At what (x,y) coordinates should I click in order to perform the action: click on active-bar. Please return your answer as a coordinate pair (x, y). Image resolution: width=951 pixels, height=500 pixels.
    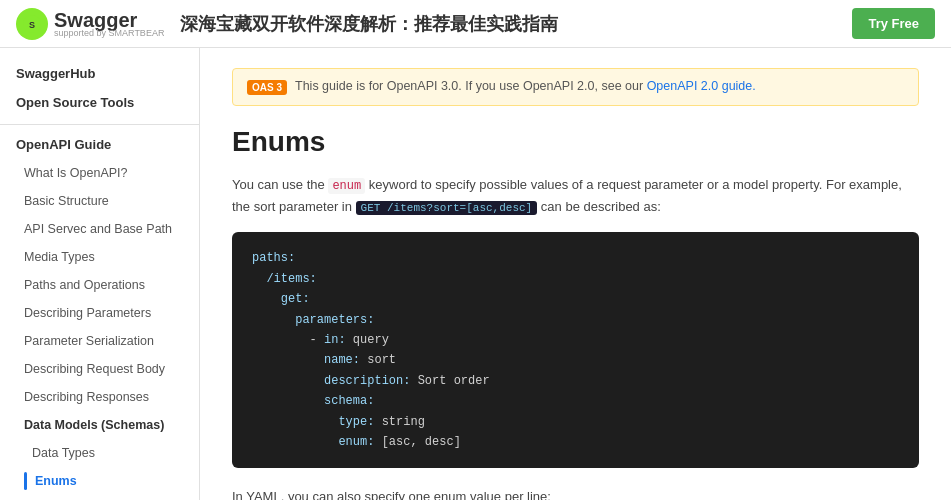
    Looking at the image, I should click on (26, 481).